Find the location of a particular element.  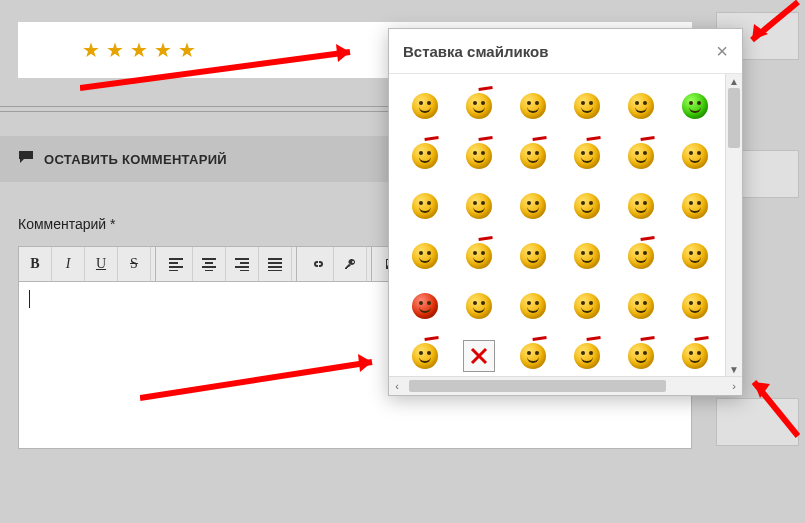

smiley-pair is located at coordinates (479, 306).